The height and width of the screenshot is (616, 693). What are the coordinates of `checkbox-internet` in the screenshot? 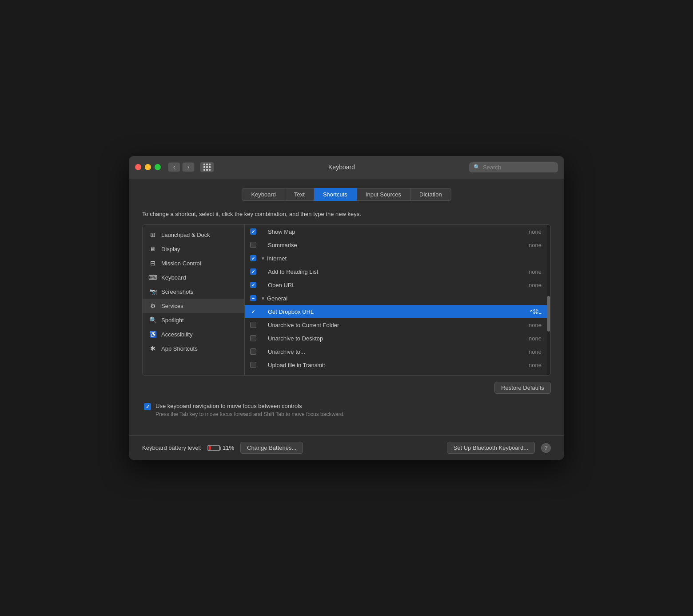 It's located at (253, 258).